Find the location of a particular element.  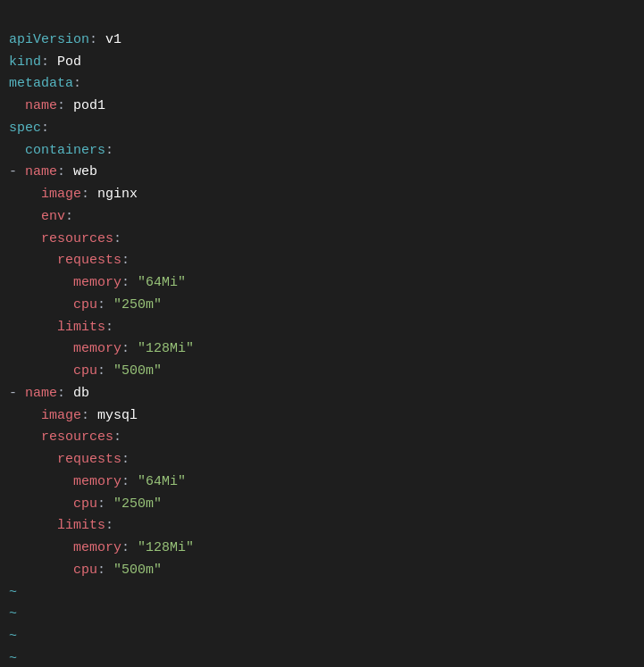

token: apiVersion is located at coordinates (49, 39).